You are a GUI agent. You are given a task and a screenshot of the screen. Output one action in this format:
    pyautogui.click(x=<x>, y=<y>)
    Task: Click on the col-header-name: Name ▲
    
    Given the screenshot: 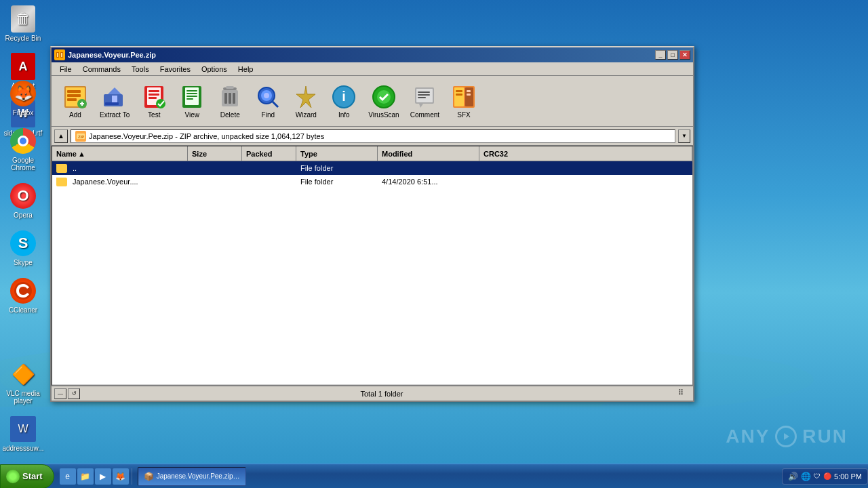 What is the action you would take?
    pyautogui.click(x=120, y=153)
    